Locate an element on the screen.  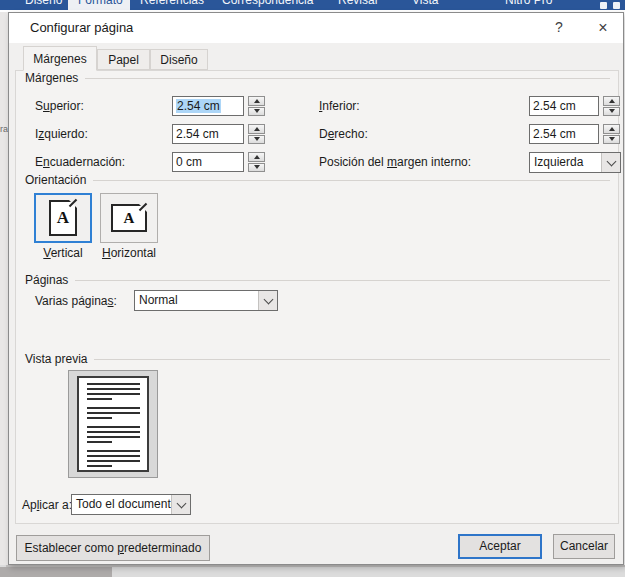
encuadernacion-value: 0 cm is located at coordinates (189, 162).